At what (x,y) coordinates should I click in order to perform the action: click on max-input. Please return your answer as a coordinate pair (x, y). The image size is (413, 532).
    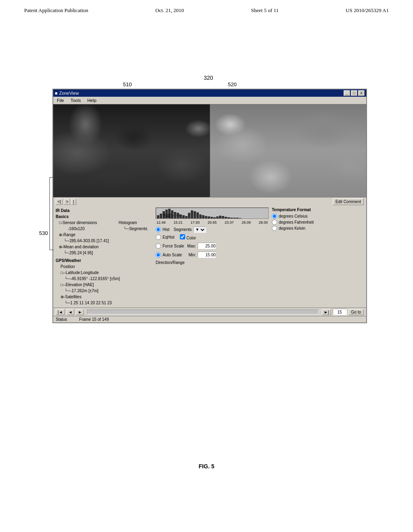
    Looking at the image, I should click on (206, 246).